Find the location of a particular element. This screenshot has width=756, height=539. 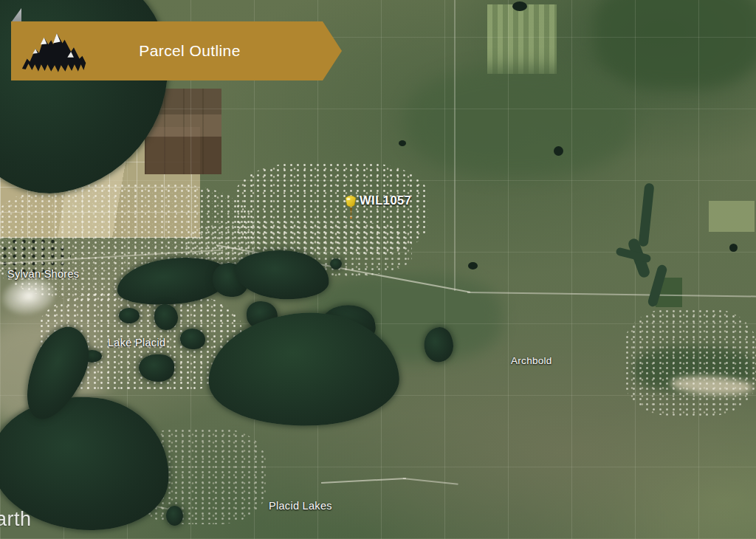

map-pin-wil1057 is located at coordinates (351, 207).